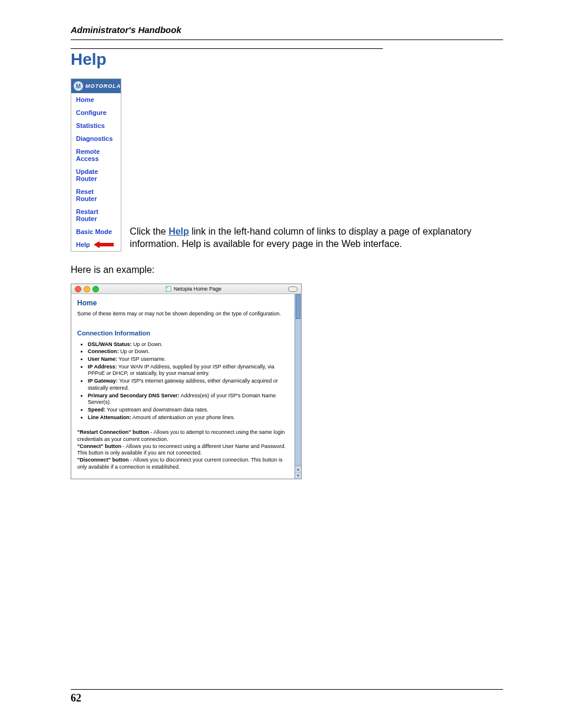  Describe the element at coordinates (96, 232) in the screenshot. I see `nav-item-basic-mode: Basic Mode` at that location.